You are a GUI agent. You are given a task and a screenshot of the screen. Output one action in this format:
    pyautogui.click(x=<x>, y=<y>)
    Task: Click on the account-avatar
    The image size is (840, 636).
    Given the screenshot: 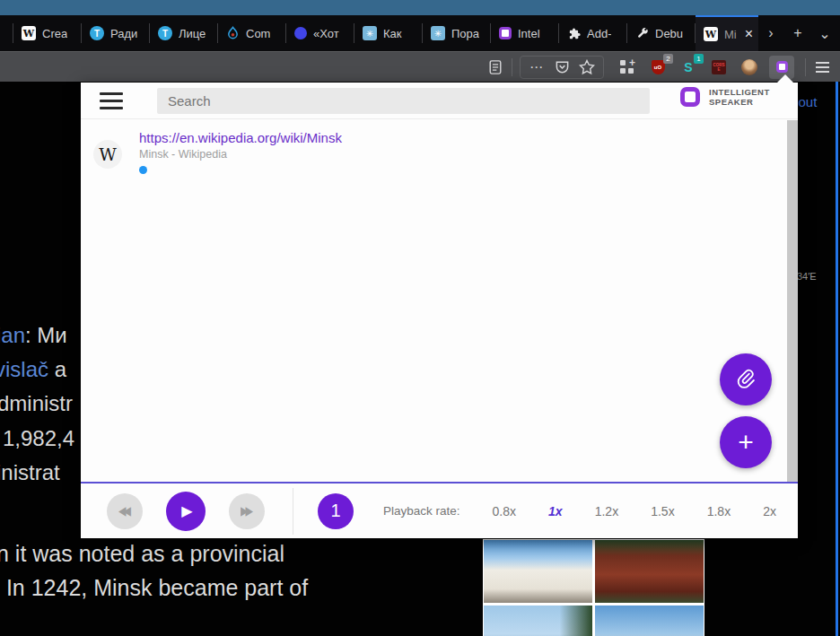 What is the action you would take?
    pyautogui.click(x=749, y=67)
    